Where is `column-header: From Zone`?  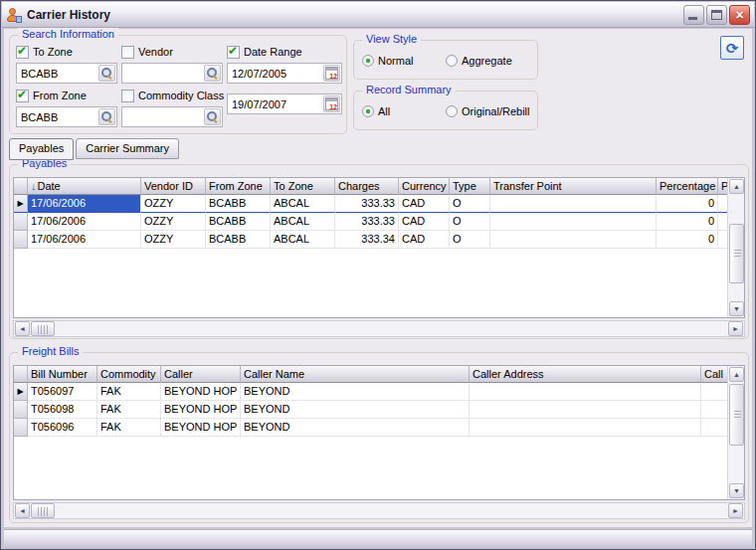 column-header: From Zone is located at coordinates (239, 187).